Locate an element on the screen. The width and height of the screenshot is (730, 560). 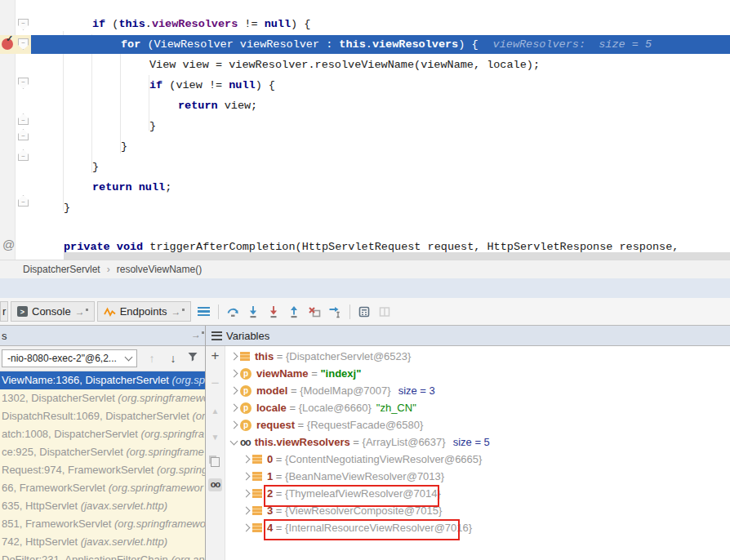
frame-row: 66, FrameworkServlet (org.springframewor is located at coordinates (103, 488).